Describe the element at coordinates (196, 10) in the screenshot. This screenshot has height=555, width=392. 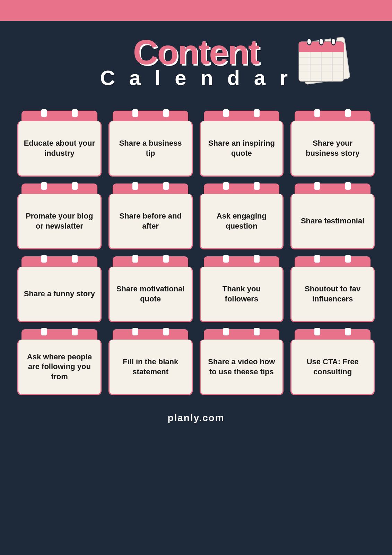
I see `top-bar` at that location.